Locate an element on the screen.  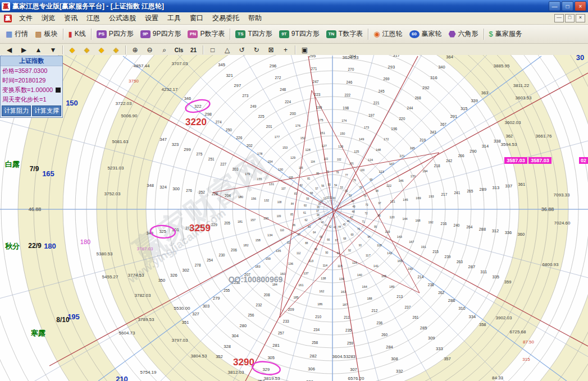
quotes-button-icon: ▦ is located at coordinates (9, 34).